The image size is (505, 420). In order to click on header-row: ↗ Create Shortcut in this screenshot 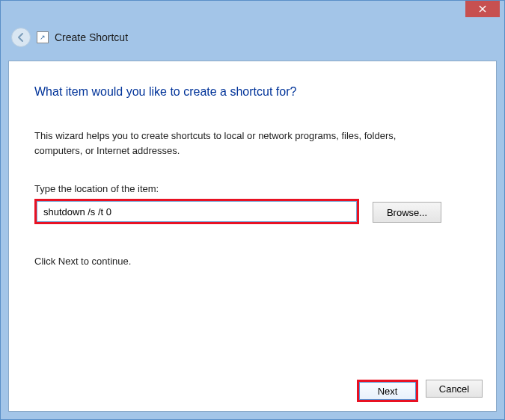, I will do `click(253, 40)`.